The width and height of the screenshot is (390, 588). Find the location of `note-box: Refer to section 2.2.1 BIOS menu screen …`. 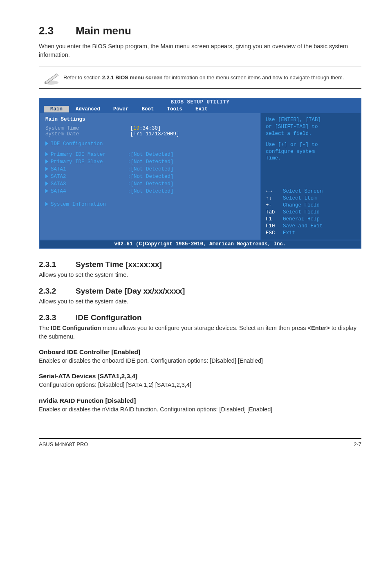

note-box: Refer to section 2.2.1 BIOS menu screen … is located at coordinates (200, 78).